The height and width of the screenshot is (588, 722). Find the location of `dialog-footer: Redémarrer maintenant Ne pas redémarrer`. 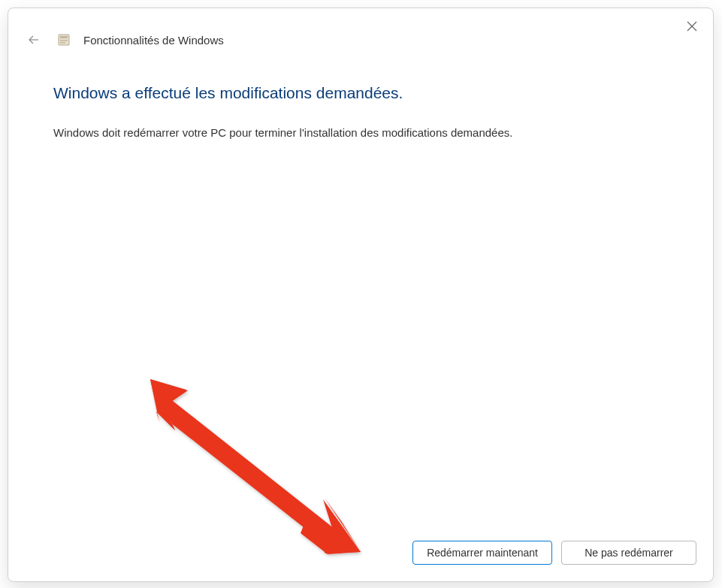

dialog-footer: Redémarrer maintenant Ne pas redémarrer is located at coordinates (361, 554).